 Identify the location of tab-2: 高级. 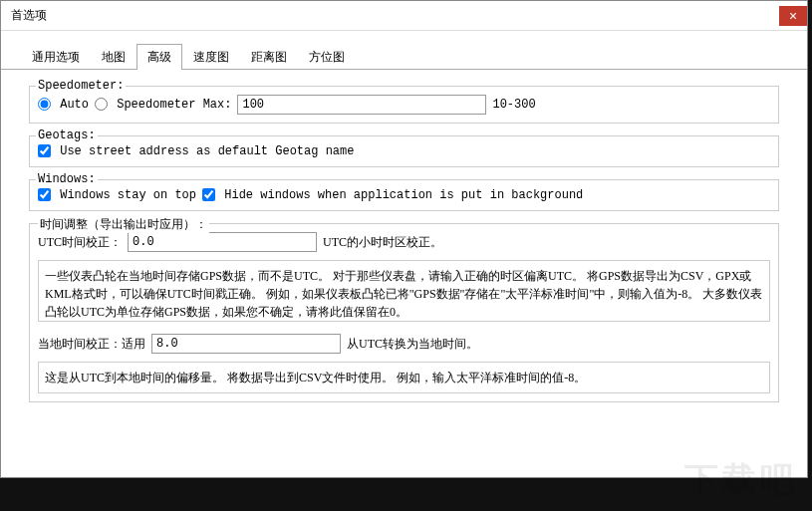
(159, 57).